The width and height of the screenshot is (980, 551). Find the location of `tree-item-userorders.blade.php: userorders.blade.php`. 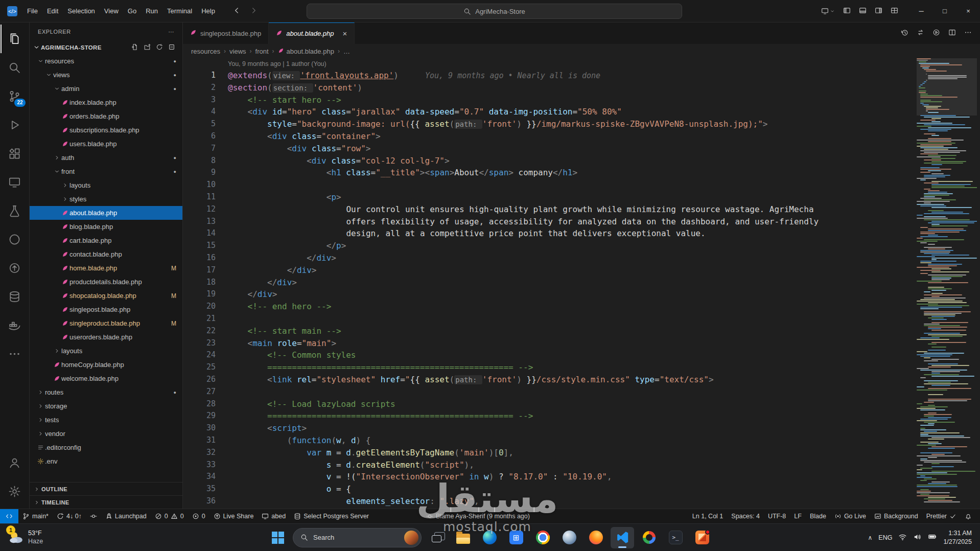

tree-item-userorders.blade.php: userorders.blade.php is located at coordinates (106, 337).